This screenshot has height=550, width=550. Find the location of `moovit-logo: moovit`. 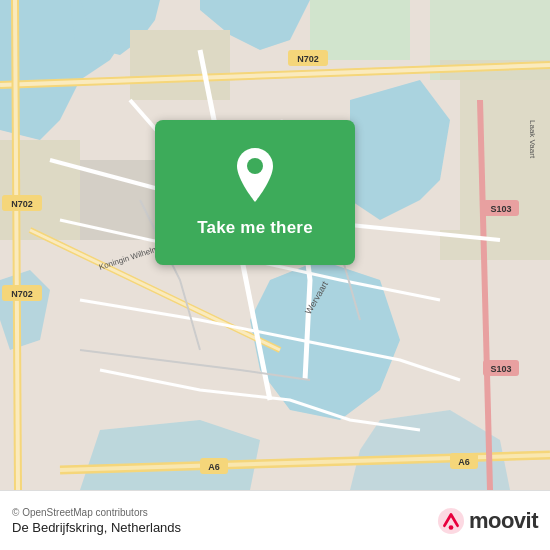

moovit-logo: moovit is located at coordinates (488, 521).